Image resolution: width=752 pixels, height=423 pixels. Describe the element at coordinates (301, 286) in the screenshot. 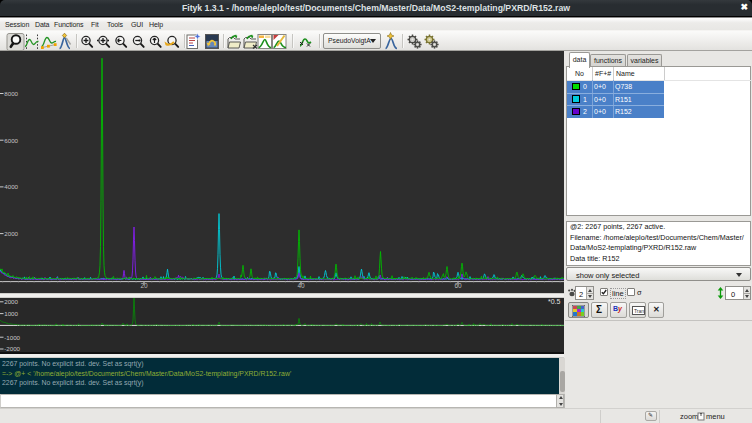

I see `svg-text: 40` at that location.